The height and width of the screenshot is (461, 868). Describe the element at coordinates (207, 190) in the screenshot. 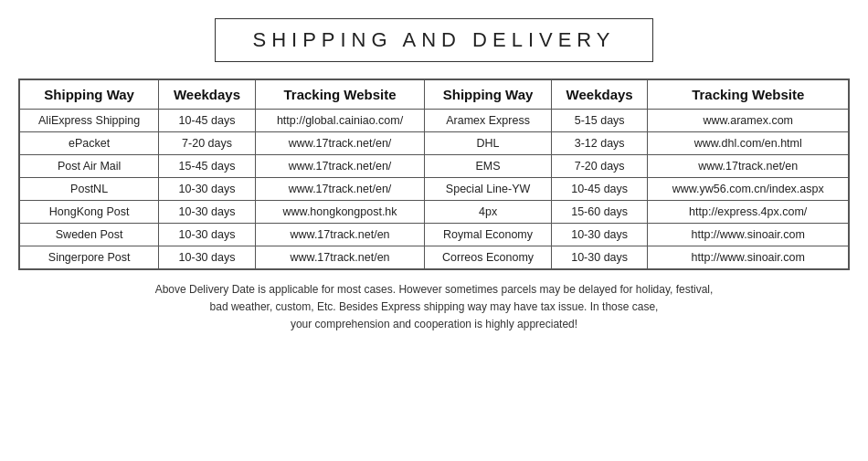

I see `cell-r3-c1: 10-30 days` at that location.